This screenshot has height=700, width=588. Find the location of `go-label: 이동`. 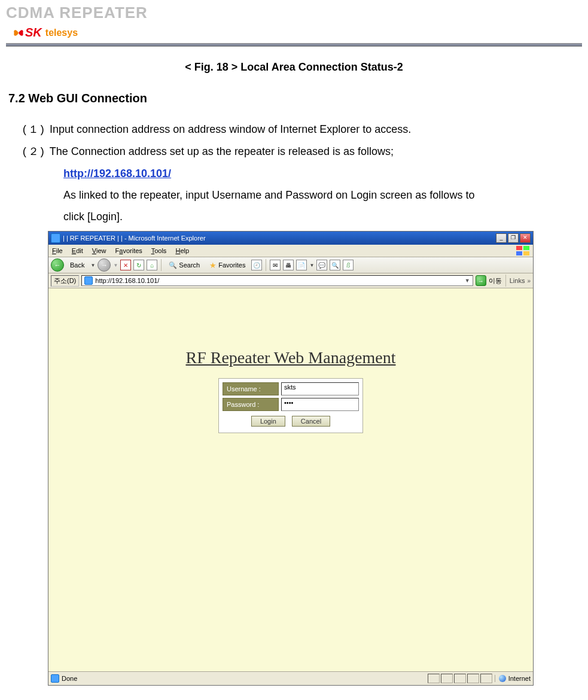

go-label: 이동 is located at coordinates (495, 281).